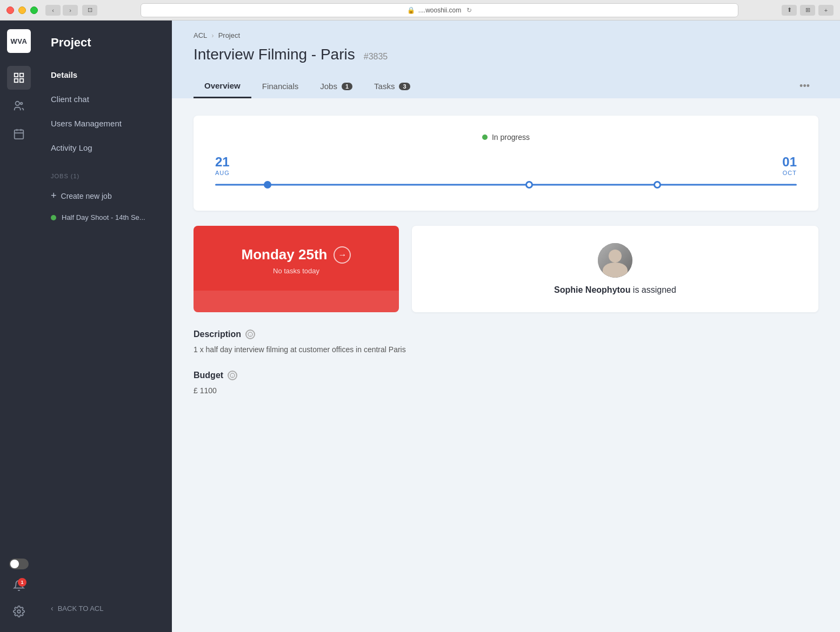  What do you see at coordinates (284, 255) in the screenshot?
I see `date-card-title: Monday 25th` at bounding box center [284, 255].